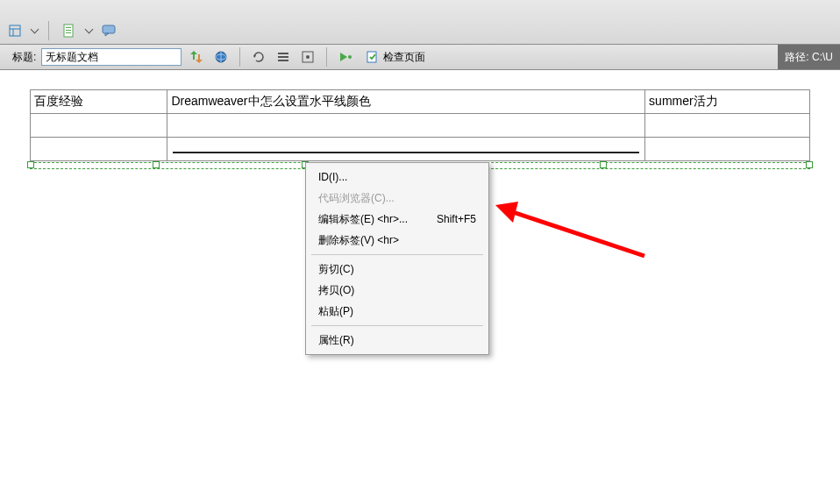 This screenshot has height=504, width=840. What do you see at coordinates (333, 177) in the screenshot?
I see `ctx-item-label: ID(I)...` at bounding box center [333, 177].